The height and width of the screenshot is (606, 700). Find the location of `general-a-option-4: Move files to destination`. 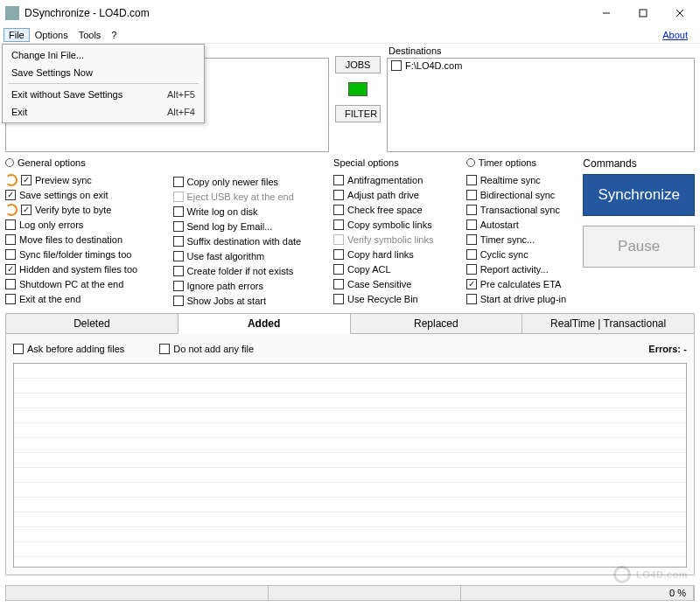

general-a-option-4: Move files to destination is located at coordinates (88, 240).